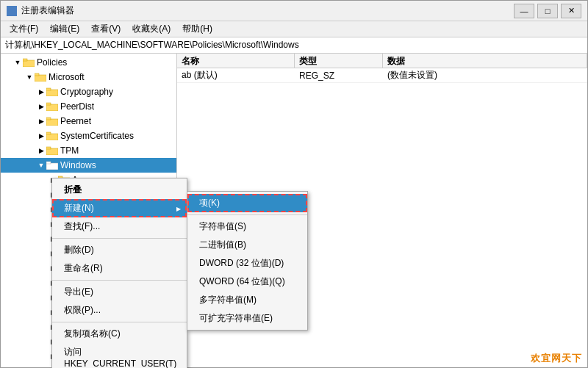 This screenshot has width=588, height=368. I want to click on ctx-export: 导出(E), so click(119, 292).